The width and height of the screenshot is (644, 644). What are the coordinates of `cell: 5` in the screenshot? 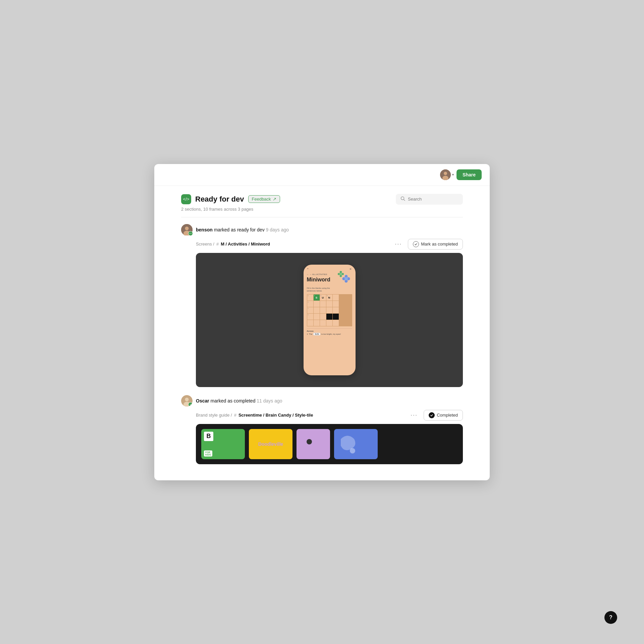 It's located at (310, 310).